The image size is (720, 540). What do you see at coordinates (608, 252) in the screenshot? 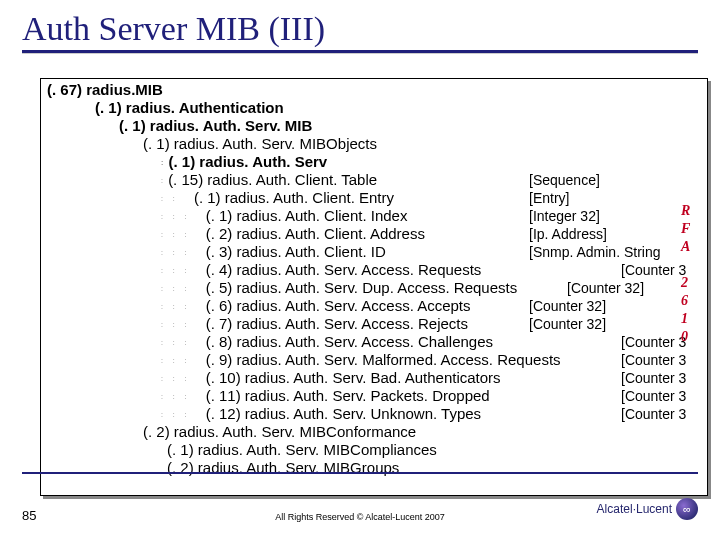
I see `type-value: [Snmp. Admin. String` at bounding box center [608, 252].